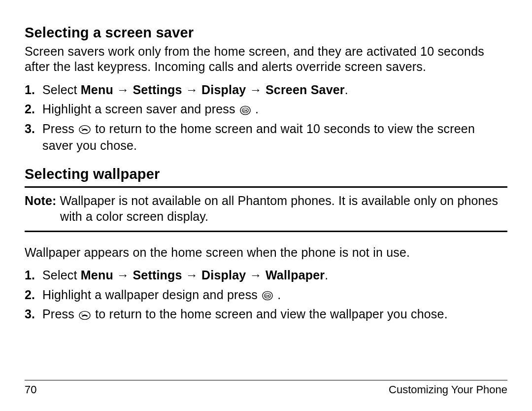  Describe the element at coordinates (279, 209) in the screenshot. I see `note-body: Wallpaper is not available on all Phanto…` at that location.